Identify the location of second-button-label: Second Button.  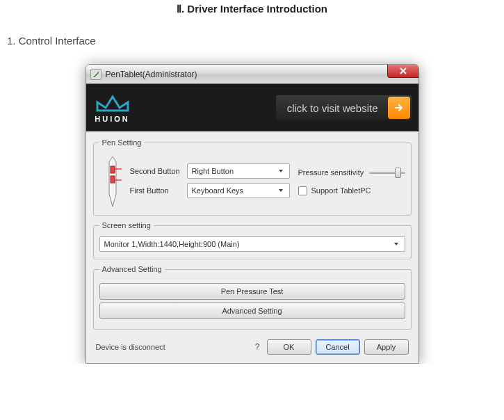
(156, 171).